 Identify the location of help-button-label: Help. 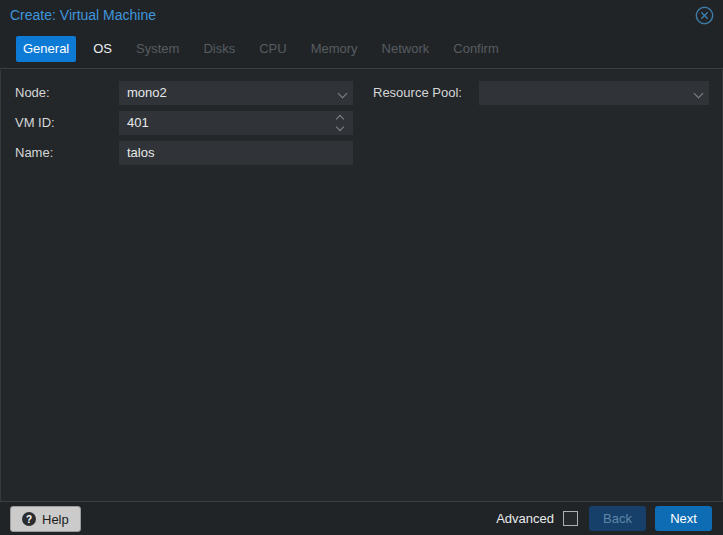
(56, 520).